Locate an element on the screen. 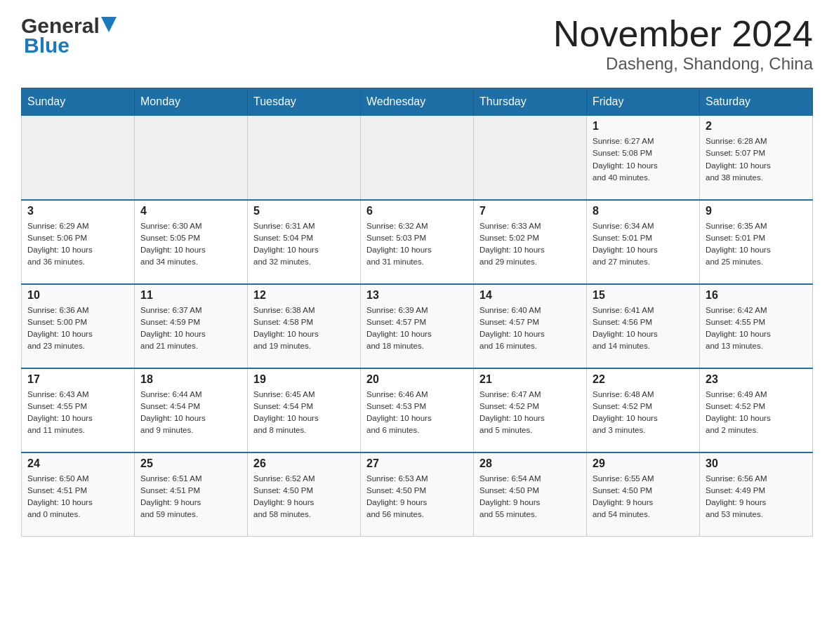 This screenshot has width=834, height=644. day-number: 13 is located at coordinates (417, 295).